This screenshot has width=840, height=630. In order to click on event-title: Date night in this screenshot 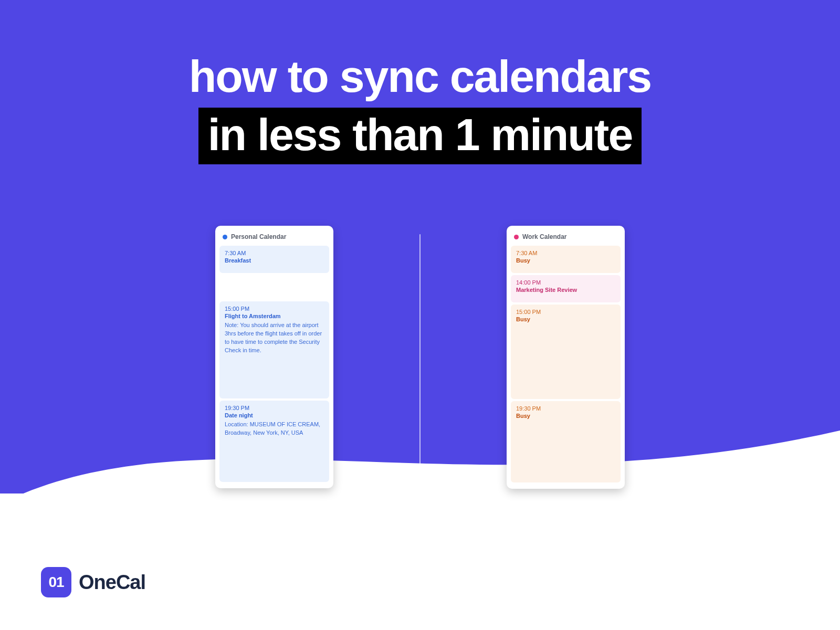, I will do `click(274, 415)`.